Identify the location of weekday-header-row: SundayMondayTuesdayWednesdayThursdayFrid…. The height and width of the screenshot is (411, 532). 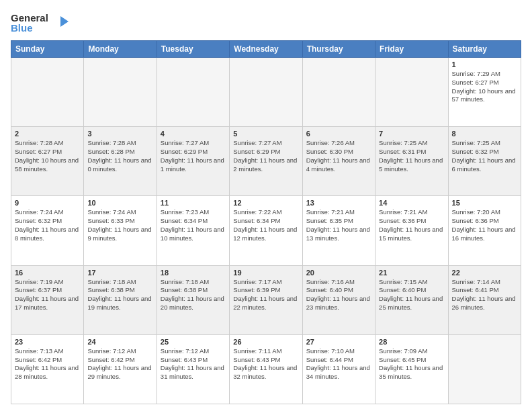
(266, 50).